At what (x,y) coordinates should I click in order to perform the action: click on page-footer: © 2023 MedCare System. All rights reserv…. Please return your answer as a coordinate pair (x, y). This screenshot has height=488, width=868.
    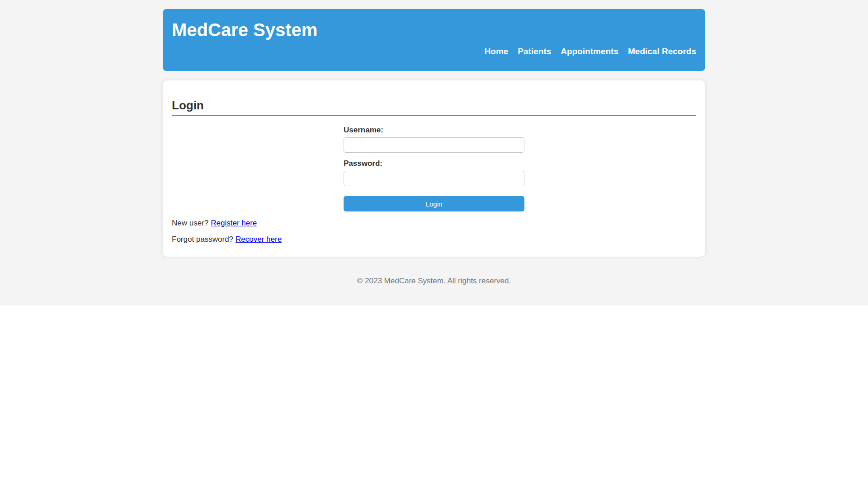
    Looking at the image, I should click on (434, 278).